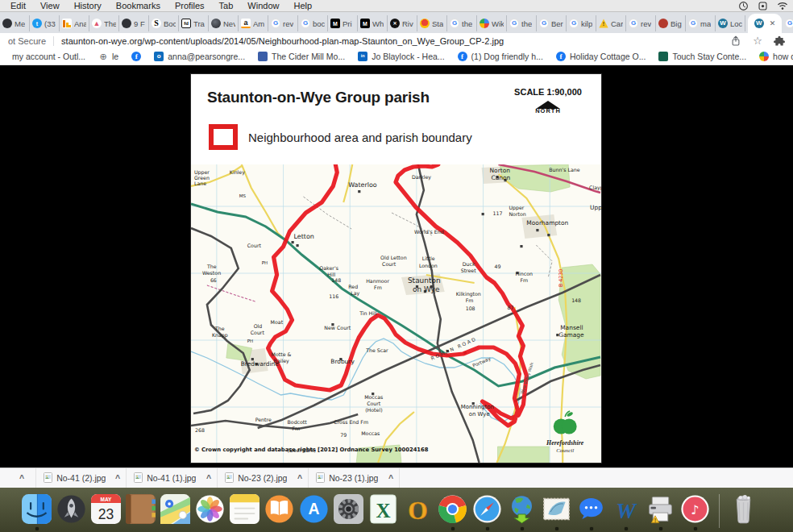  What do you see at coordinates (108, 56) in the screenshot?
I see `bookmark-1: ⊕le` at bounding box center [108, 56].